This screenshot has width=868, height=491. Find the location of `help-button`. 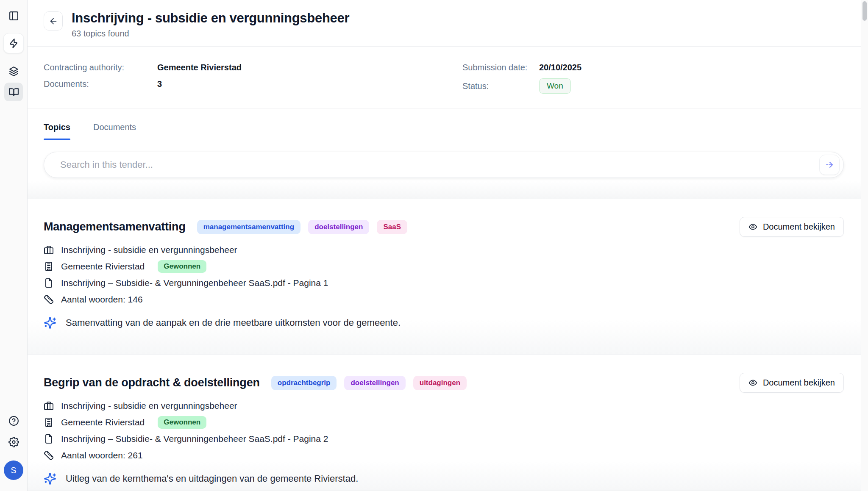

help-button is located at coordinates (14, 421).